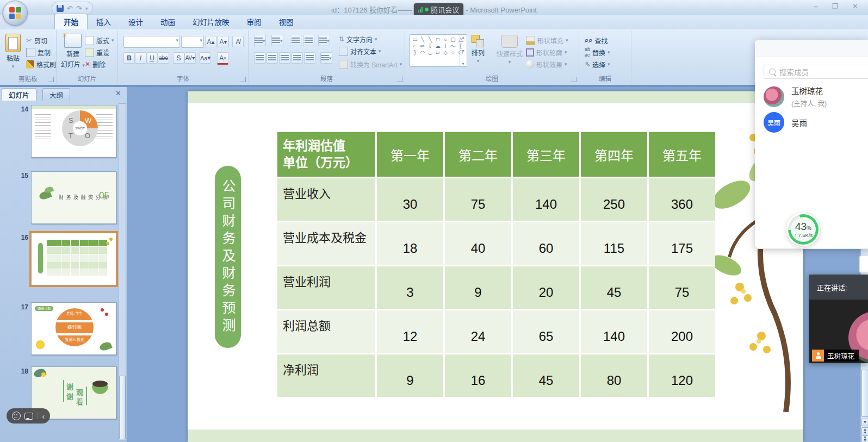  Describe the element at coordinates (260, 40) in the screenshot. I see `bullets-button: ▾` at that location.